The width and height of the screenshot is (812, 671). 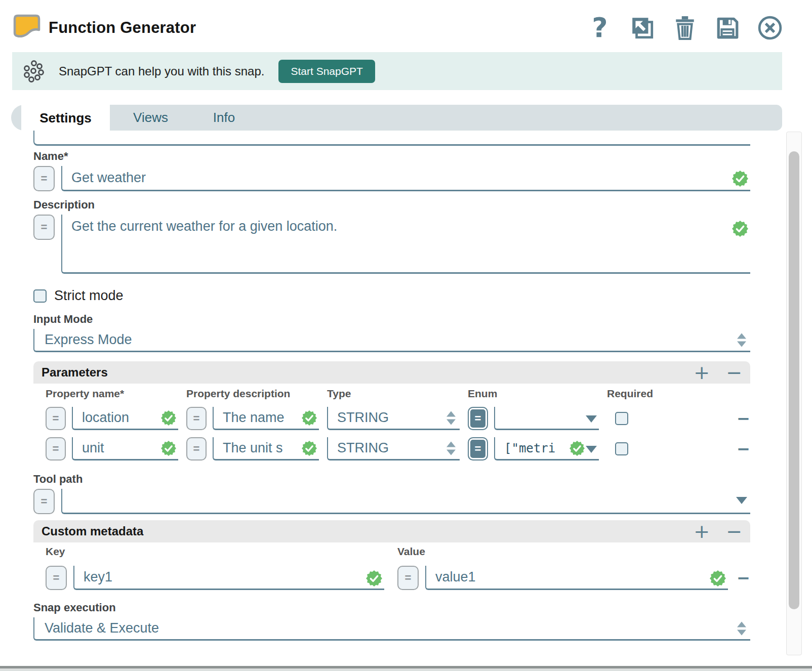 I want to click on col-property-name: Property name*, so click(x=116, y=394).